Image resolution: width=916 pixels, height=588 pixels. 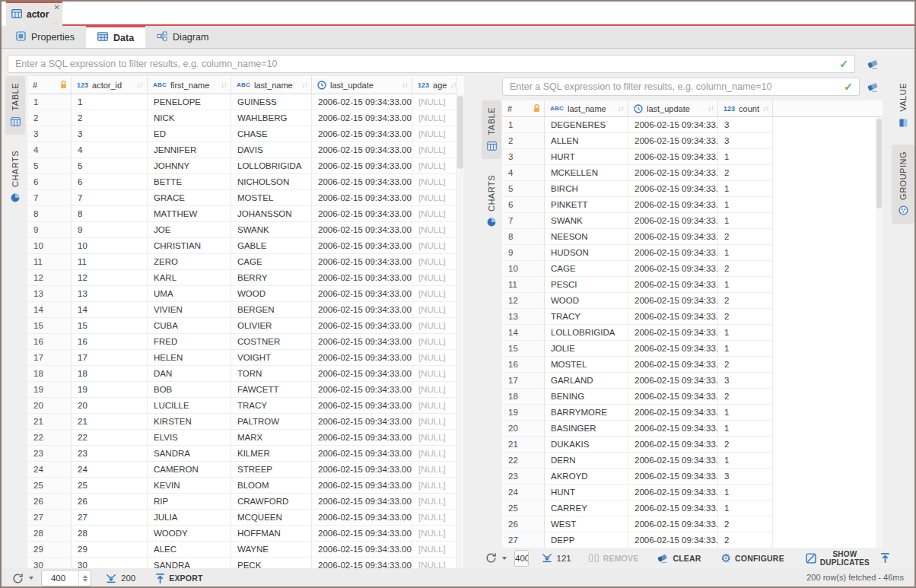 What do you see at coordinates (556, 558) in the screenshot?
I see `fetch-segment-button: 121` at bounding box center [556, 558].